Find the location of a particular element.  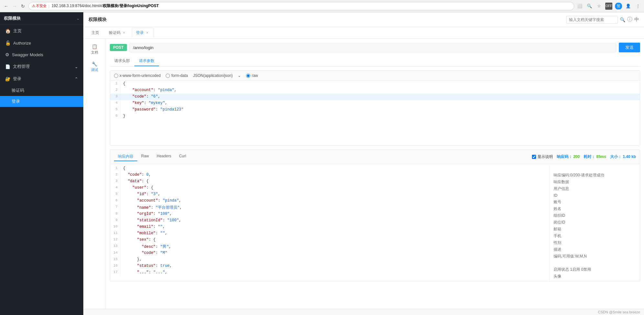

resp-desc-7: 姓名 is located at coordinates (595, 209).